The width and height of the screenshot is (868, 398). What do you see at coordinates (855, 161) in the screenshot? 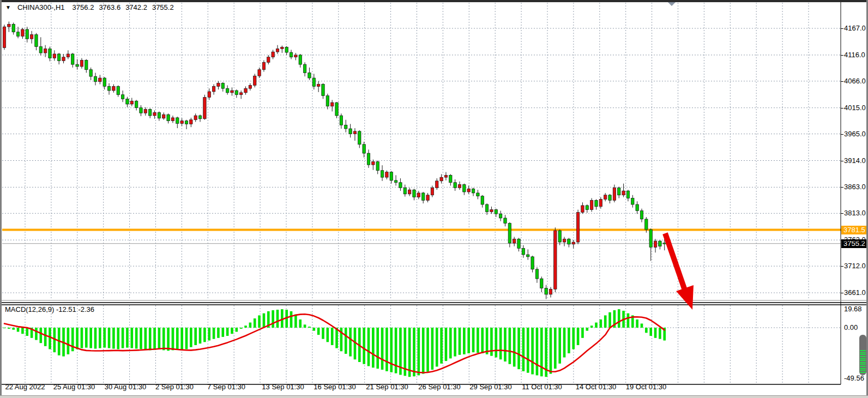
I see `price-axis-label: 3914.0` at bounding box center [855, 161].